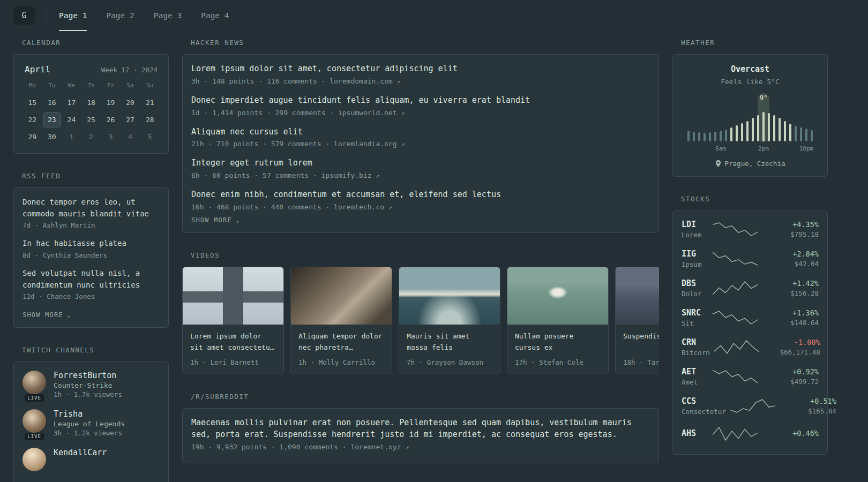 This screenshot has width=868, height=482. What do you see at coordinates (91, 423) in the screenshot?
I see `twitch-channel-row: LIVE Trisha League of Legends 3h · 1.2k …` at bounding box center [91, 423].